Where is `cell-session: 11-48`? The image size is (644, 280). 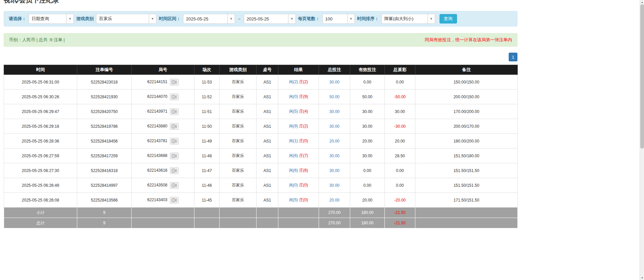 cell-session: 11-48 is located at coordinates (207, 156).